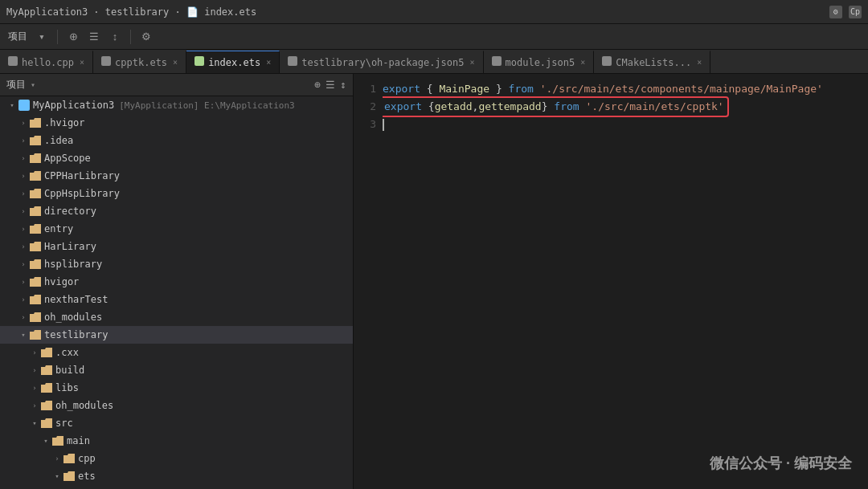 This screenshot has width=868, height=489. What do you see at coordinates (141, 63) in the screenshot?
I see `tab-label: cpptk.ets` at bounding box center [141, 63].